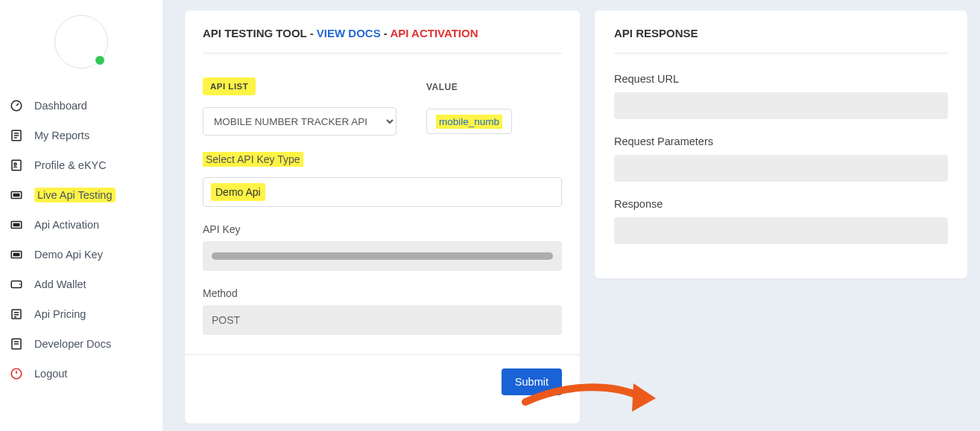 The height and width of the screenshot is (431, 980). What do you see at coordinates (382, 293) in the screenshot?
I see `method-label: Method` at bounding box center [382, 293].